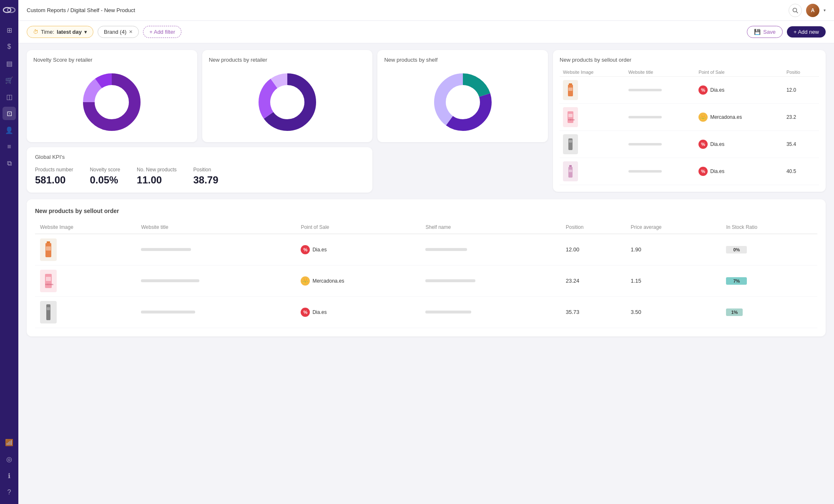 The width and height of the screenshot is (834, 504). What do you see at coordinates (801, 90) in the screenshot?
I see `position-cell: 12.0` at bounding box center [801, 90].